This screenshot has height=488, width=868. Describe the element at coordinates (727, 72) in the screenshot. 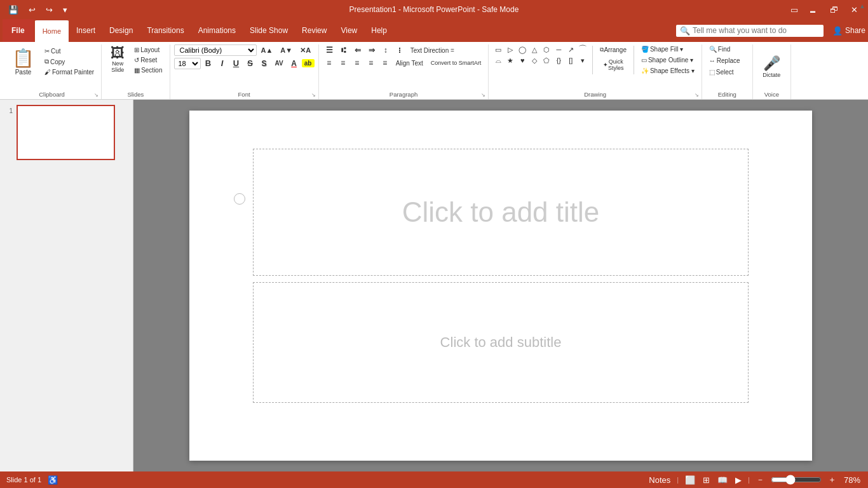

I see `select-button: ⬚ Select` at that location.